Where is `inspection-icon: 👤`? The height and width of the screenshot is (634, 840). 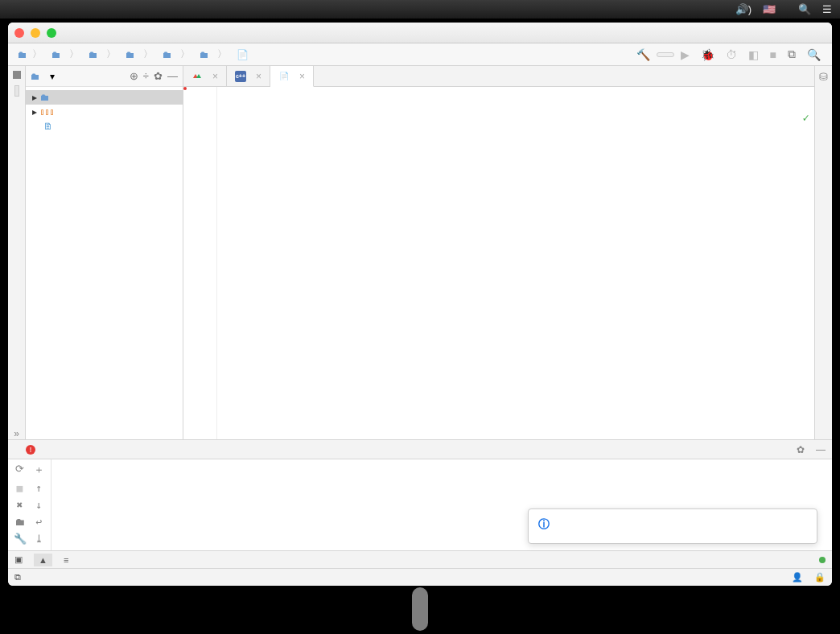 inspection-icon: 👤 is located at coordinates (797, 578).